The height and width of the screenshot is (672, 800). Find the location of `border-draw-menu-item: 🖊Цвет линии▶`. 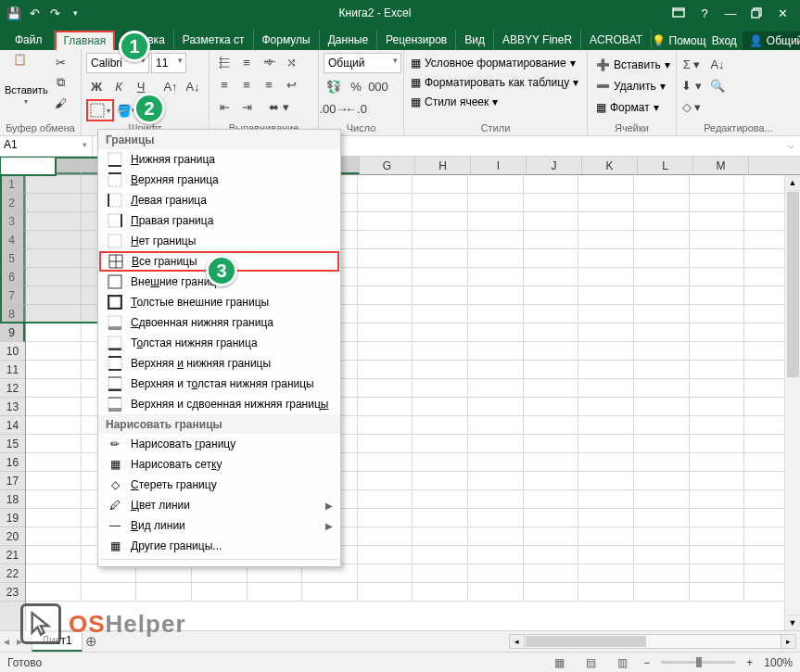

border-draw-menu-item: 🖊Цвет линии▶ is located at coordinates (219, 505).